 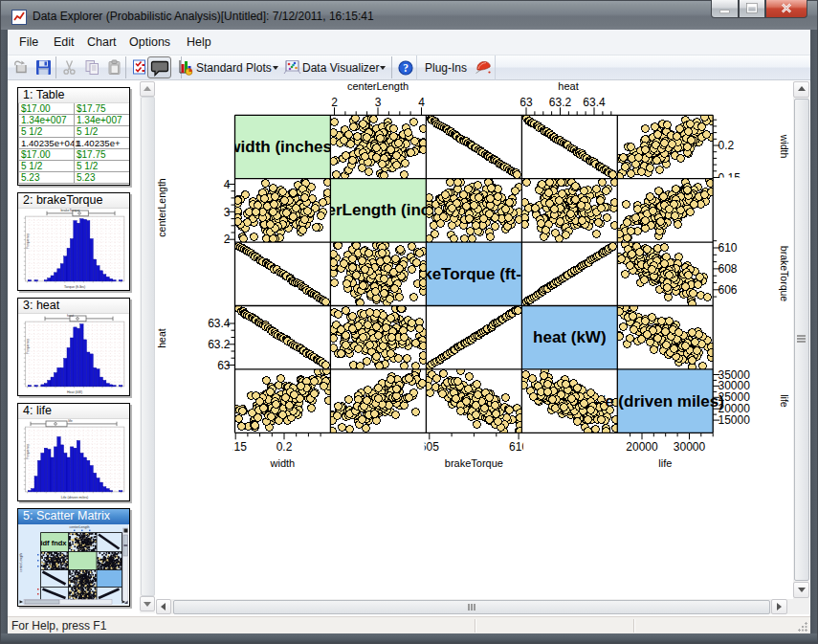 What do you see at coordinates (735, 420) in the screenshot?
I see `svg-text: 15000` at bounding box center [735, 420].